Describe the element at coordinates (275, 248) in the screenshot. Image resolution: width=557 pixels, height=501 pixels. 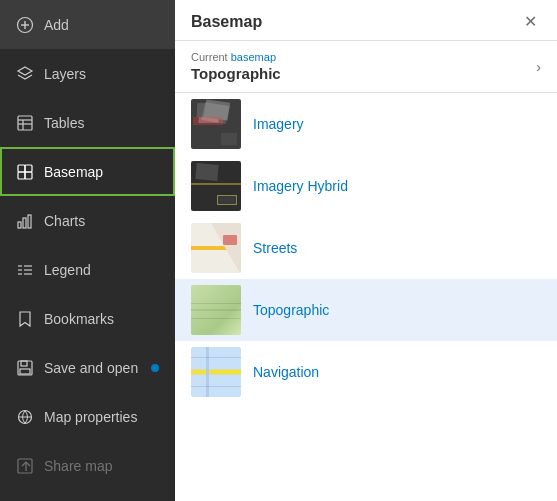
I see `basemap-label-streets: Streets` at that location.